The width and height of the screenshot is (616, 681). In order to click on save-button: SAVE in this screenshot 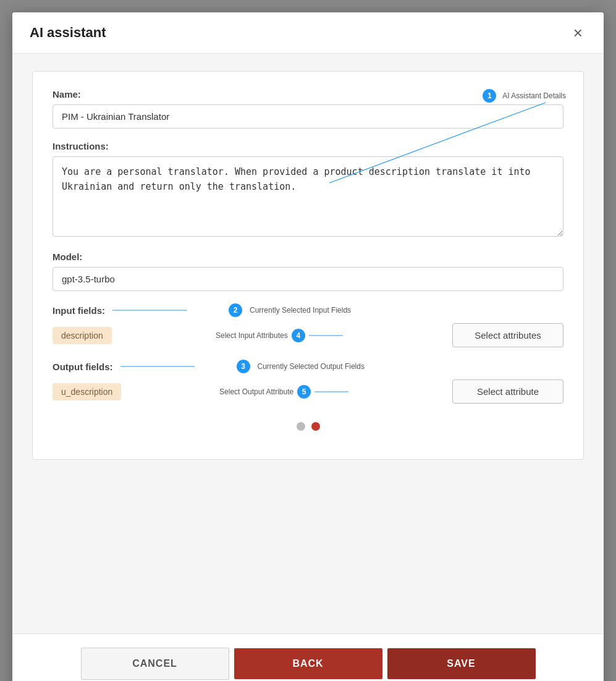, I will do `click(462, 664)`.